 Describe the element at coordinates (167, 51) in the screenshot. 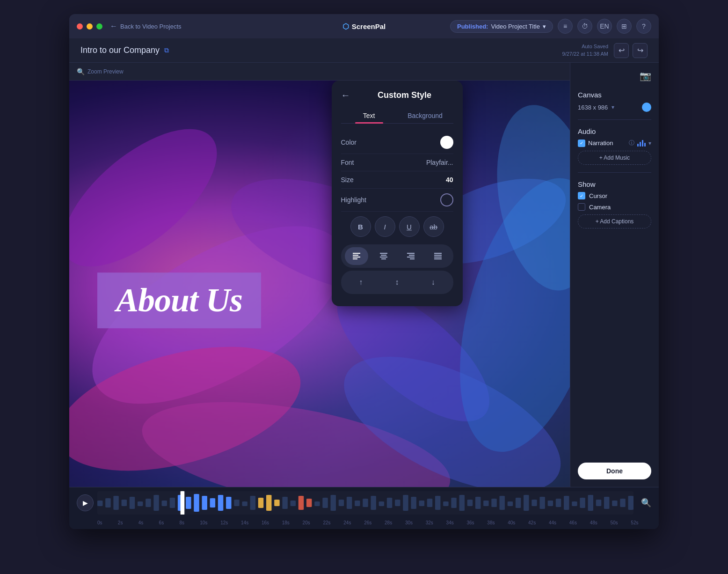

I see `edit-title-icon: ⧉` at that location.